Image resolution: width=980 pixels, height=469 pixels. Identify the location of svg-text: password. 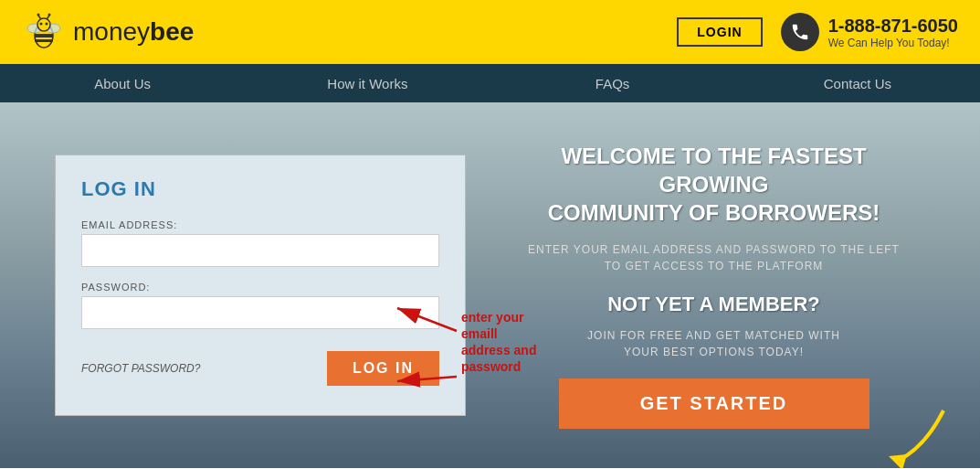
(491, 367).